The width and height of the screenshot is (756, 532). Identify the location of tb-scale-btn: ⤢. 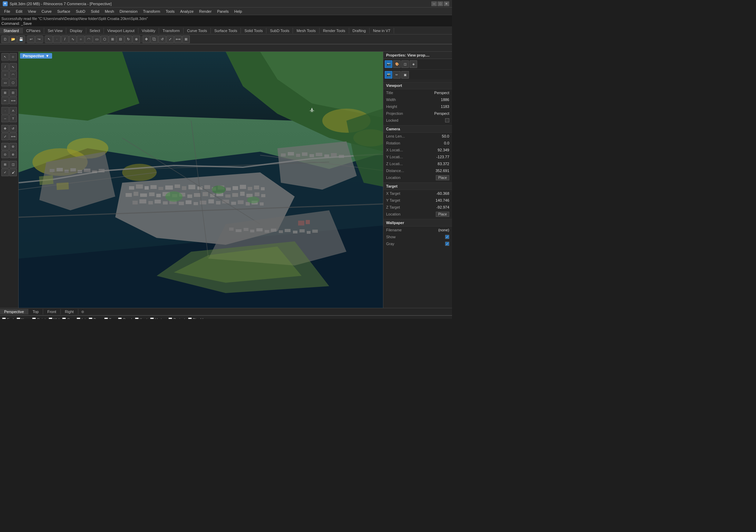
(170, 39).